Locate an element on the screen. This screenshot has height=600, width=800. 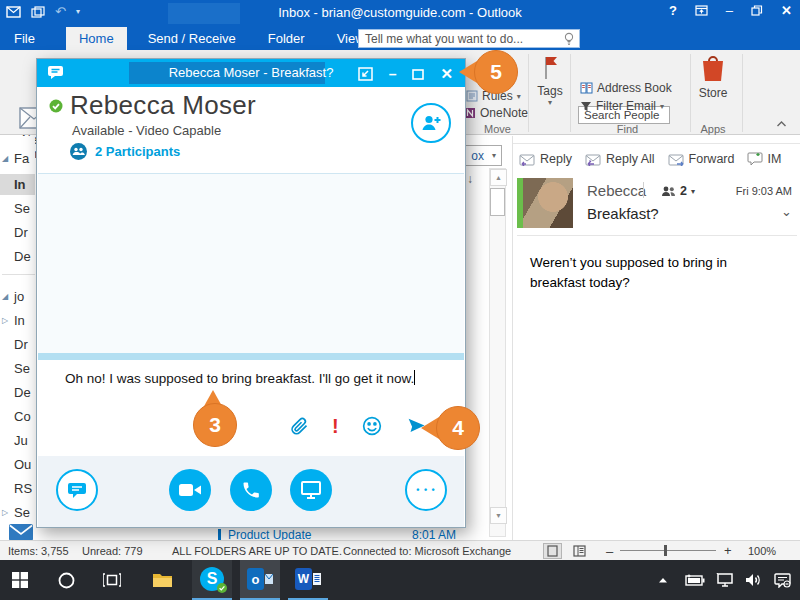
network-icon is located at coordinates (725, 580).